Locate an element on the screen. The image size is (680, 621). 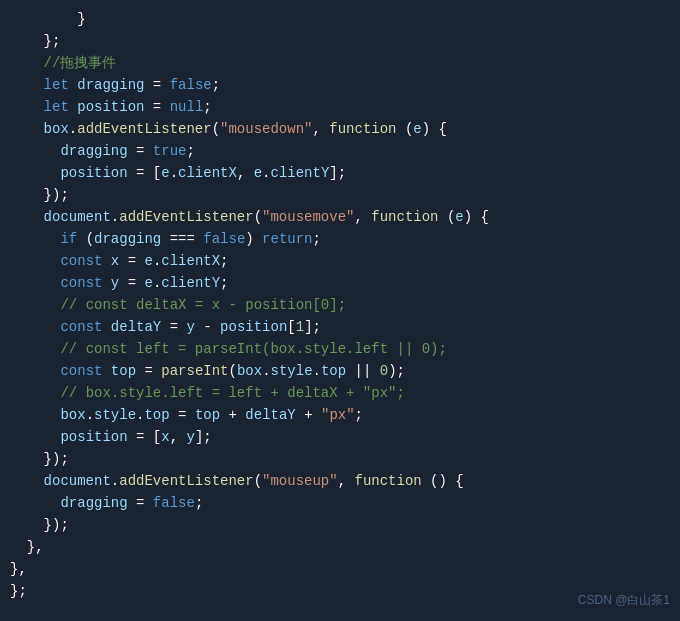
code-line: if (dragging === false) return; is located at coordinates (340, 239).